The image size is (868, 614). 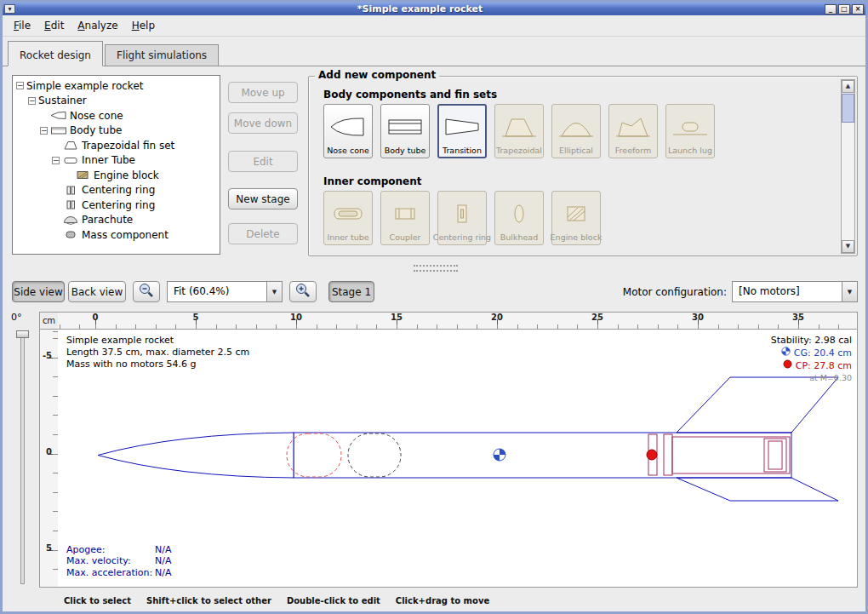 I want to click on coupler-icon, so click(x=405, y=214).